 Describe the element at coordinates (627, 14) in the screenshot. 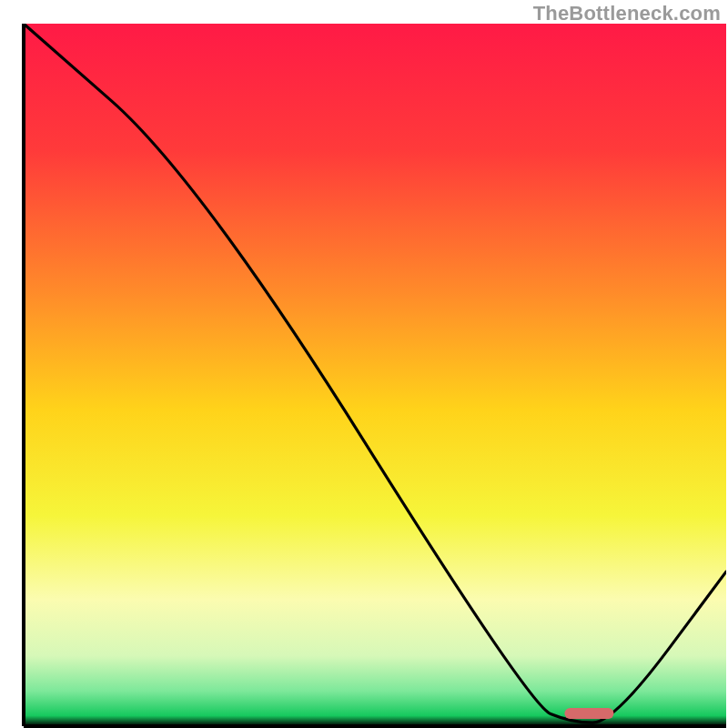

I see `watermark-text: TheBottleneck.com` at that location.